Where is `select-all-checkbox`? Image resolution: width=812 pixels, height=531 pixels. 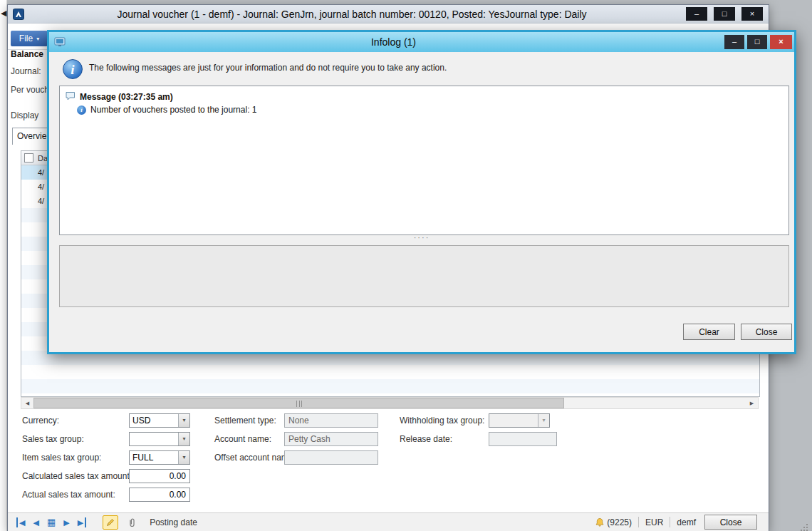 select-all-checkbox is located at coordinates (28, 158).